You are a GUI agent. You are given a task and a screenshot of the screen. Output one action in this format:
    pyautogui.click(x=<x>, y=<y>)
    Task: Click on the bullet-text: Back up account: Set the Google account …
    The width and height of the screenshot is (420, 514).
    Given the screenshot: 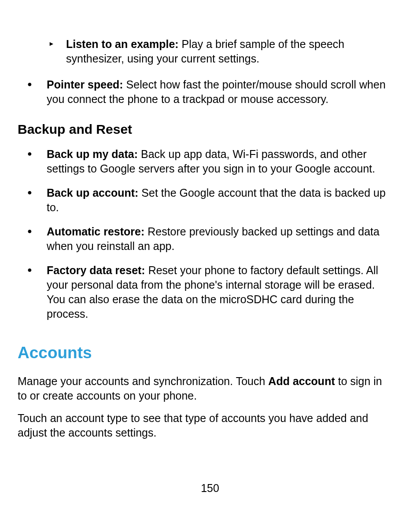 What is the action you would take?
    pyautogui.click(x=220, y=200)
    